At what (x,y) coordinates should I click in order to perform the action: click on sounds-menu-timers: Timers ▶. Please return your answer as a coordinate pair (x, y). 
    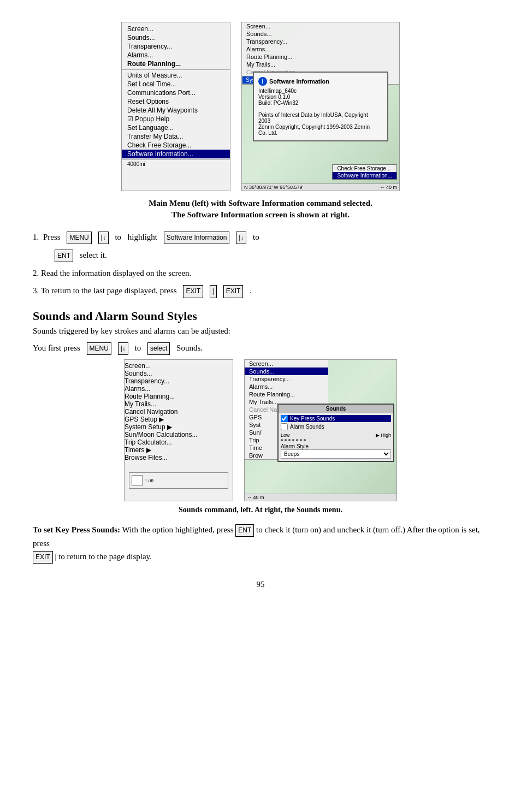
    Looking at the image, I should click on (179, 450).